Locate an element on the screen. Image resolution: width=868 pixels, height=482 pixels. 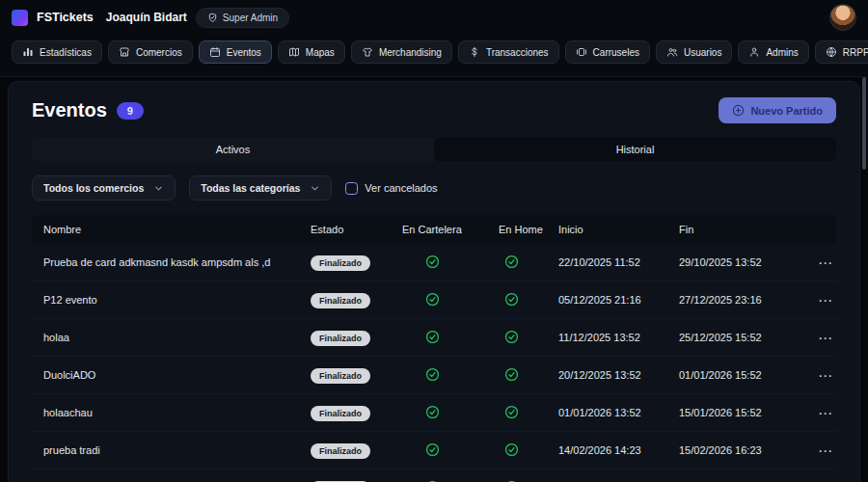
nav-item-label: Merchandising is located at coordinates (411, 52).